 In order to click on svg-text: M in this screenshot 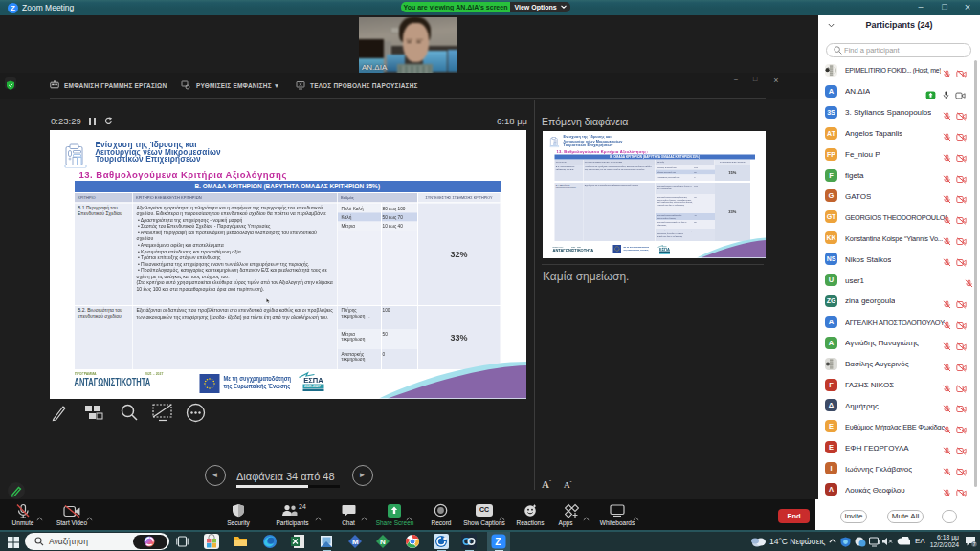, I will do `click(356, 541)`.